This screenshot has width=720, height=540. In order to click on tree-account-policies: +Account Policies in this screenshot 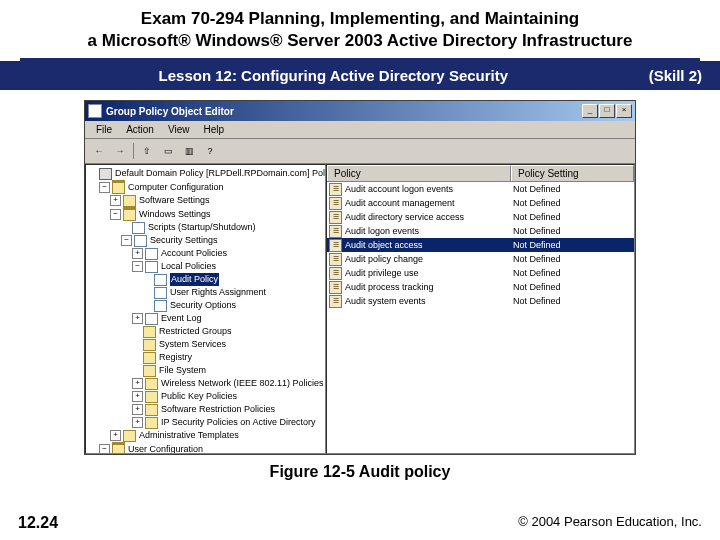, I will do `click(206, 254)`.